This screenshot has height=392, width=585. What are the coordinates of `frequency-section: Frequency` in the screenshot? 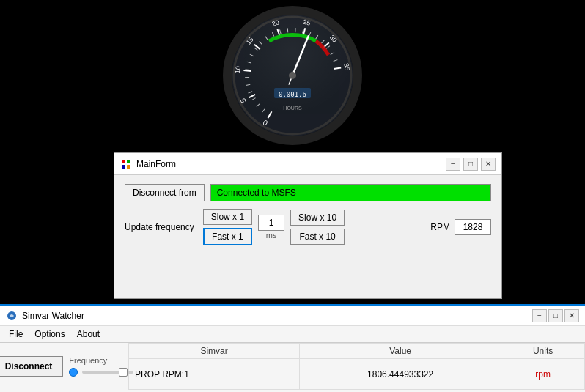 It's located at (101, 366).